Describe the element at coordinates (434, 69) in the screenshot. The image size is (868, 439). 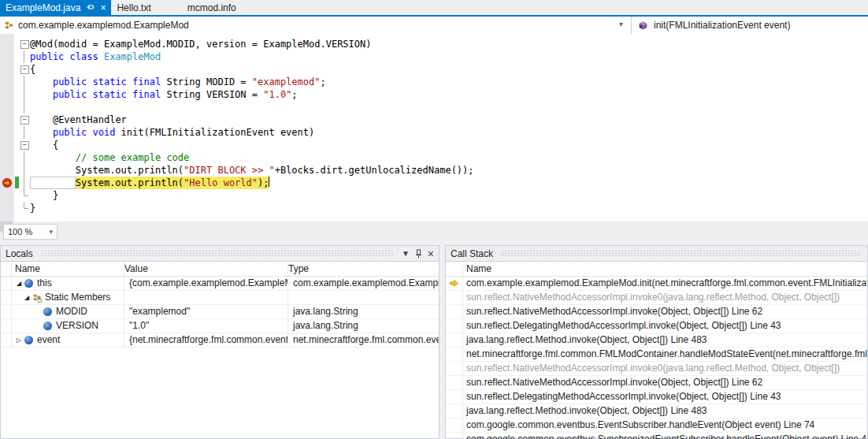
I see `code-line: −{` at that location.